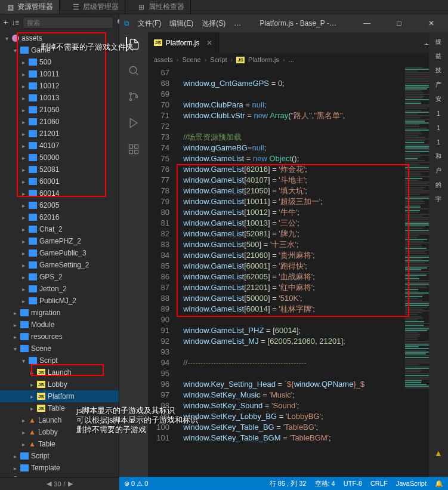 The height and width of the screenshot is (490, 448). What do you see at coordinates (16, 38) in the screenshot?
I see `database-icon` at bounding box center [16, 38].